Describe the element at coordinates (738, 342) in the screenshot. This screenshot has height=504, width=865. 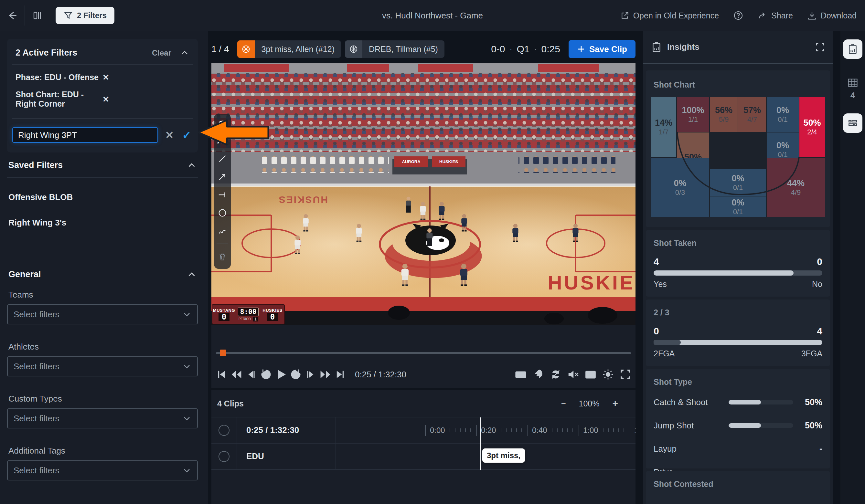
I see `two-three-bar` at that location.